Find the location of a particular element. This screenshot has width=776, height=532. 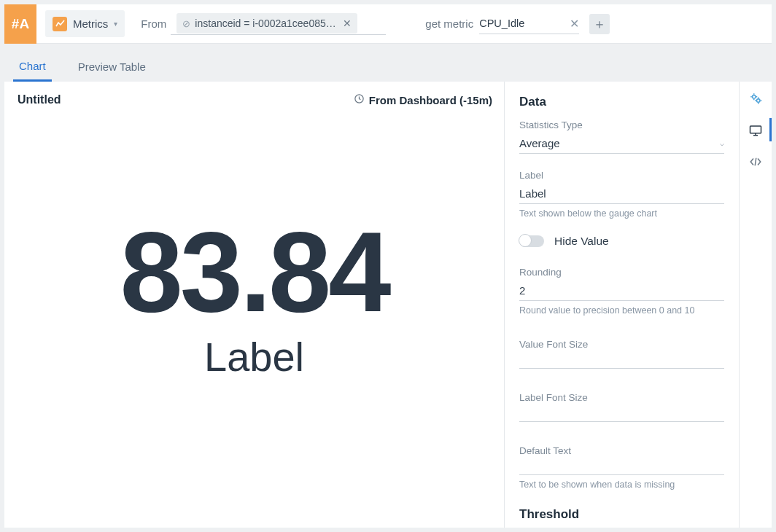

filter-chip: ⊘ instanceid = i-0002a1cee085… ✕ is located at coordinates (267, 23).